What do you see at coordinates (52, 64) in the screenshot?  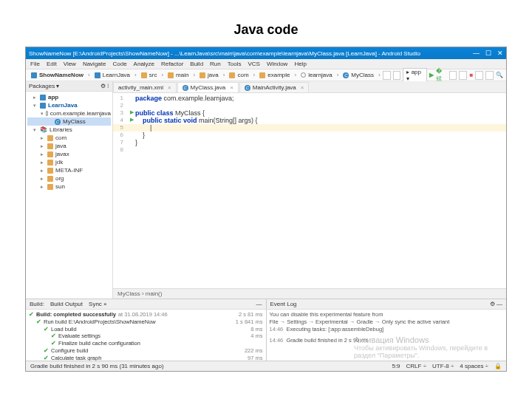 I see `menu-edit: Edit` at bounding box center [52, 64].